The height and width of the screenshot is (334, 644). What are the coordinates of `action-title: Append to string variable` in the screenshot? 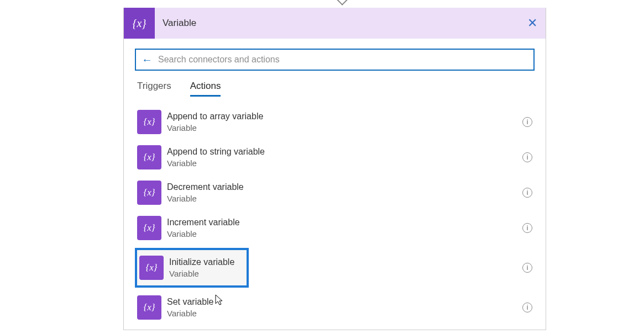 It's located at (216, 152).